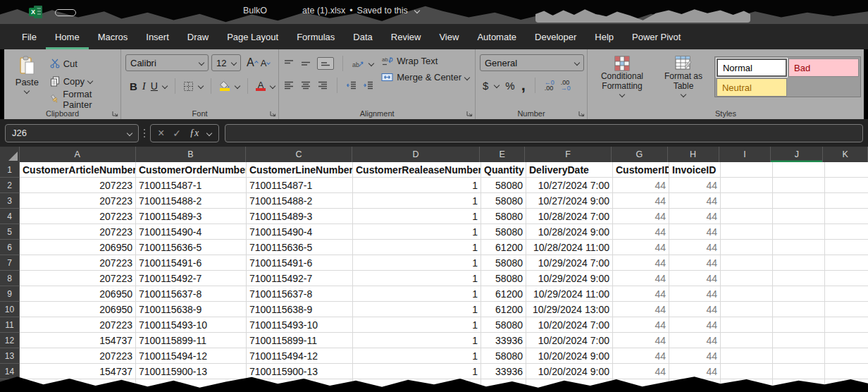 This screenshot has width=868, height=392. I want to click on cell-K13, so click(847, 356).